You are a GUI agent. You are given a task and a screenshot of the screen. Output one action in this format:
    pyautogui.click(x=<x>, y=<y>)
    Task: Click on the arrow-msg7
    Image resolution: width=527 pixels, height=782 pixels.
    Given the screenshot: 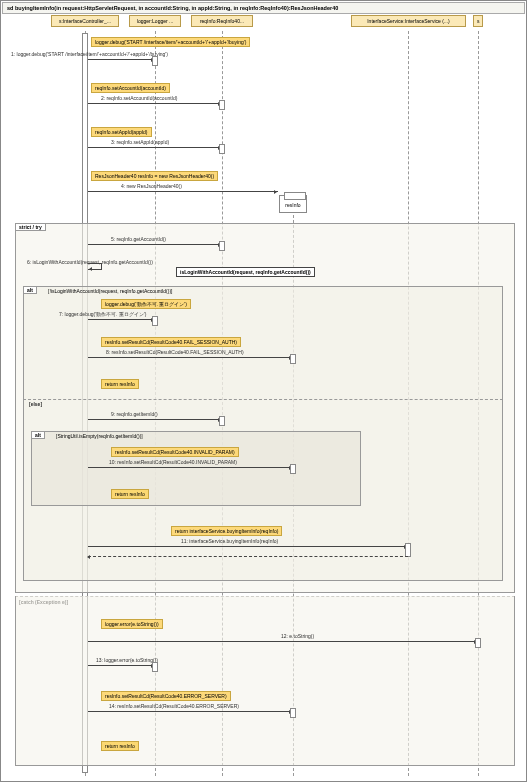 What is the action you would take?
    pyautogui.click(x=122, y=320)
    